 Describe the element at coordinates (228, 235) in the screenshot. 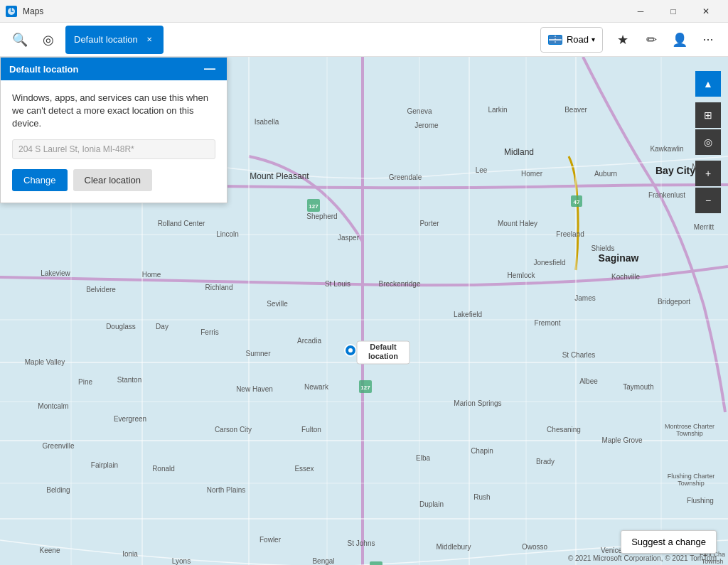

I see `svg-text: Lincoln` at that location.